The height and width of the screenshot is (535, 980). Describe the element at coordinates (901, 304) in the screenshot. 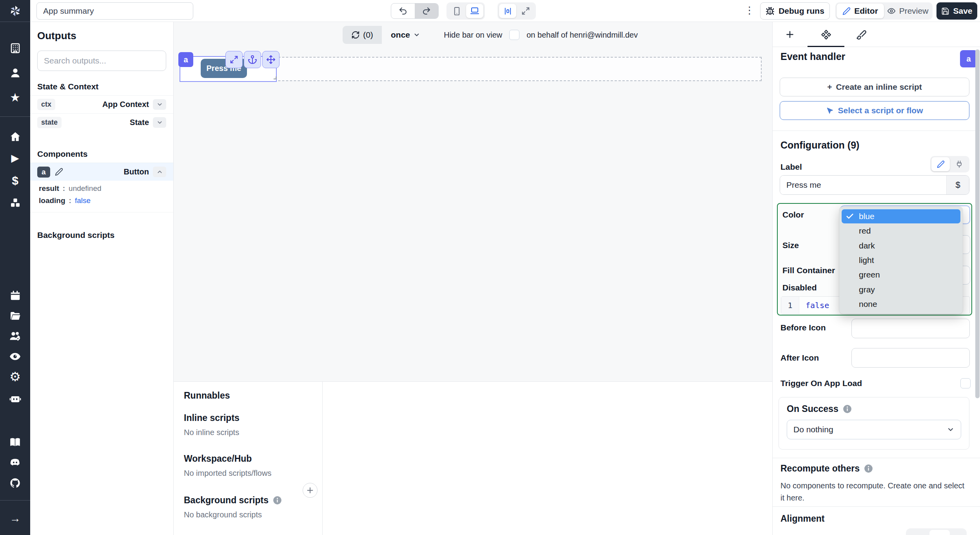

I see `color-option-none: none` at that location.